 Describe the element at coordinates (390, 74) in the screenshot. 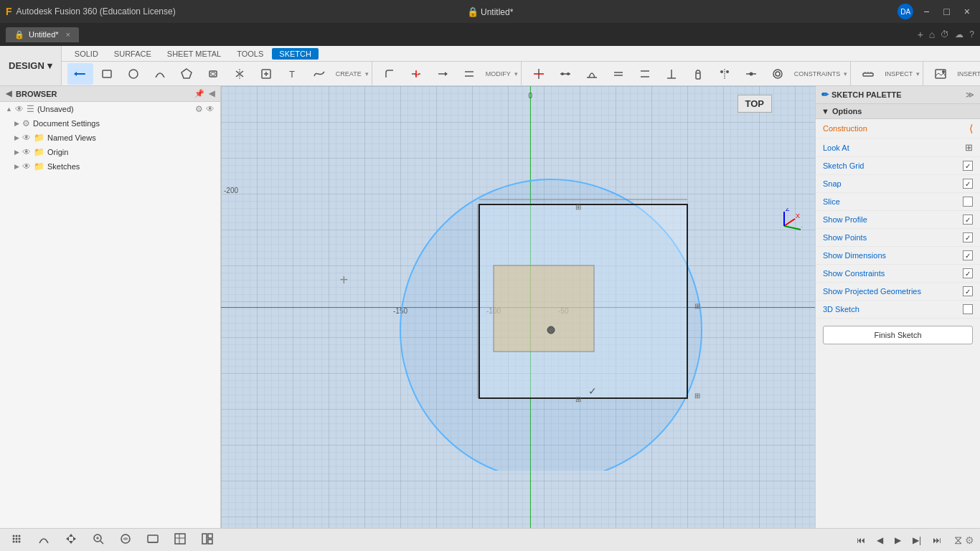

I see `fillet-button` at that location.